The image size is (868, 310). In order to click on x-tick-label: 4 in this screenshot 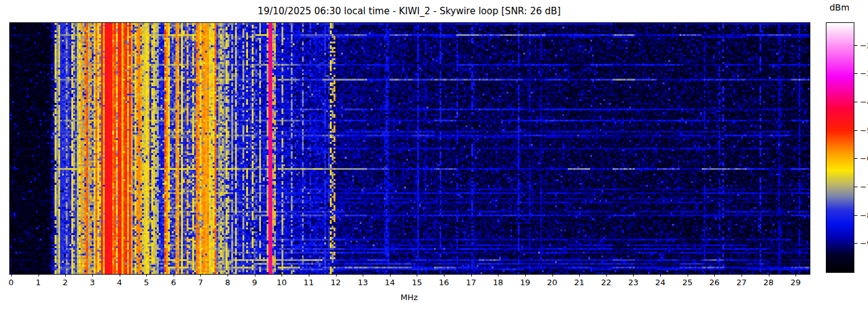, I will do `click(119, 283)`.